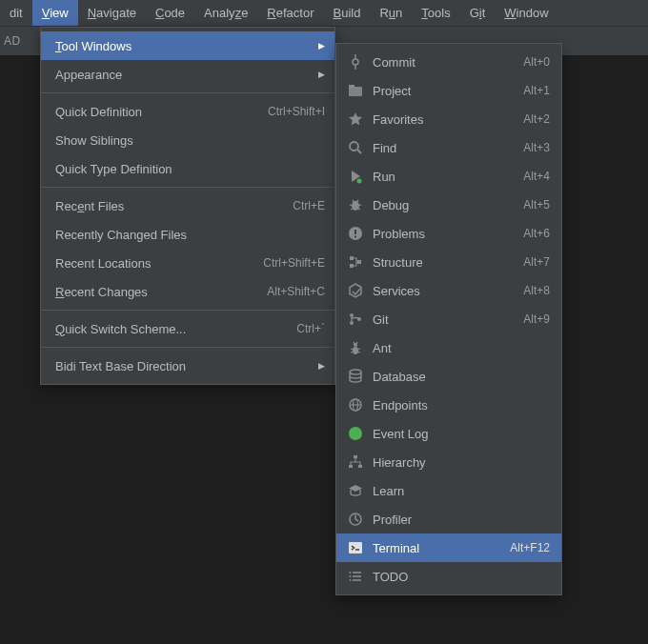  Describe the element at coordinates (355, 348) in the screenshot. I see `ant-icon` at that location.